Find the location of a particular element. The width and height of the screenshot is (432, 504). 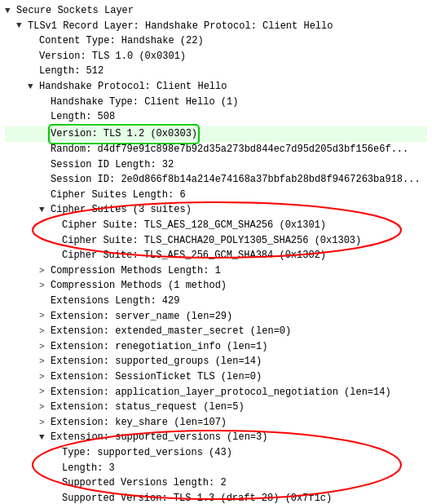

row-label: TLSv1 Record Layer: Handshake Protocol: … is located at coordinates (180, 26).